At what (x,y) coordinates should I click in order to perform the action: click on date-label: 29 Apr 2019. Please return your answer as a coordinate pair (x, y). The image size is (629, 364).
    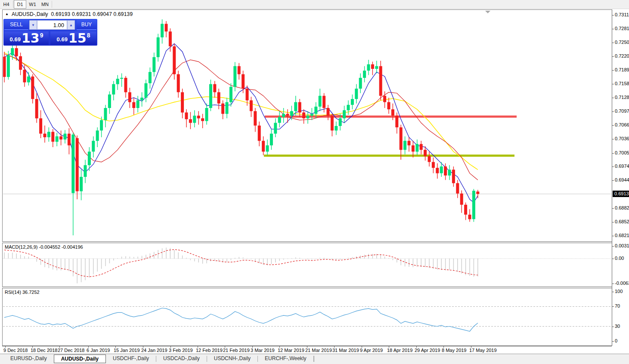
    Looking at the image, I should click on (427, 350).